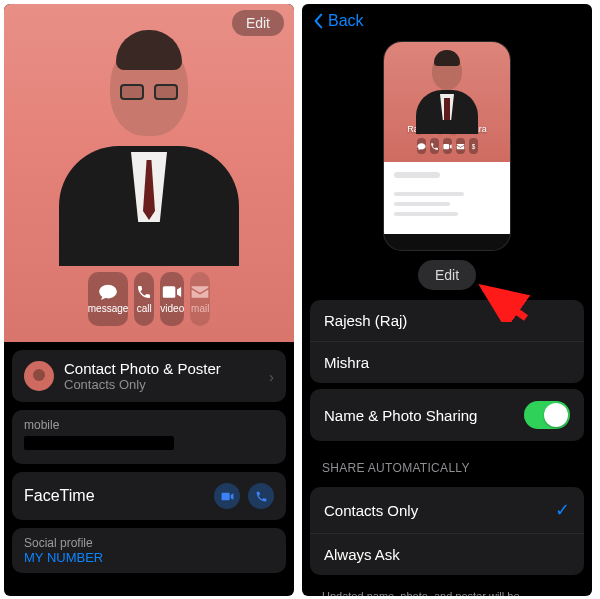  What do you see at coordinates (547, 415) in the screenshot?
I see `sharing-toggle` at bounding box center [547, 415].